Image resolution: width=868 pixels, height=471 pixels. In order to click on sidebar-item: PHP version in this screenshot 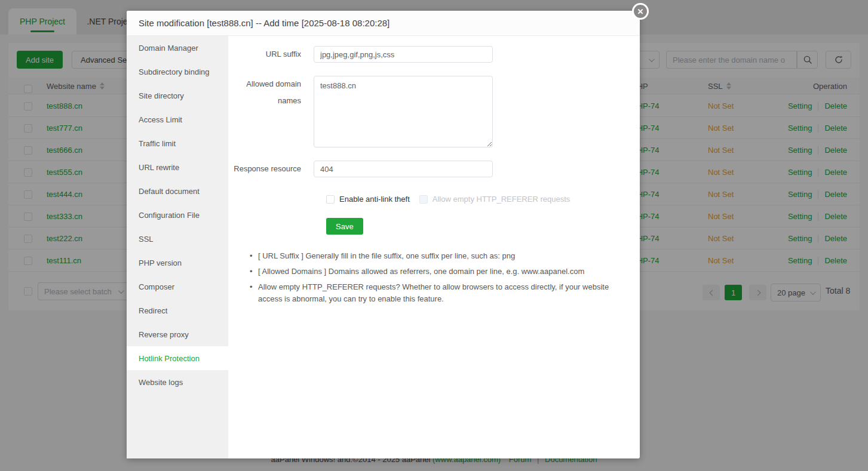, I will do `click(177, 263)`.